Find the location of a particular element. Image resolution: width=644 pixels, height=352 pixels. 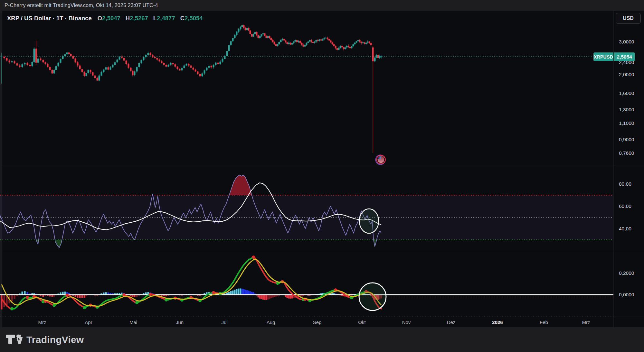

time-axis-label: 2026 is located at coordinates (497, 322).